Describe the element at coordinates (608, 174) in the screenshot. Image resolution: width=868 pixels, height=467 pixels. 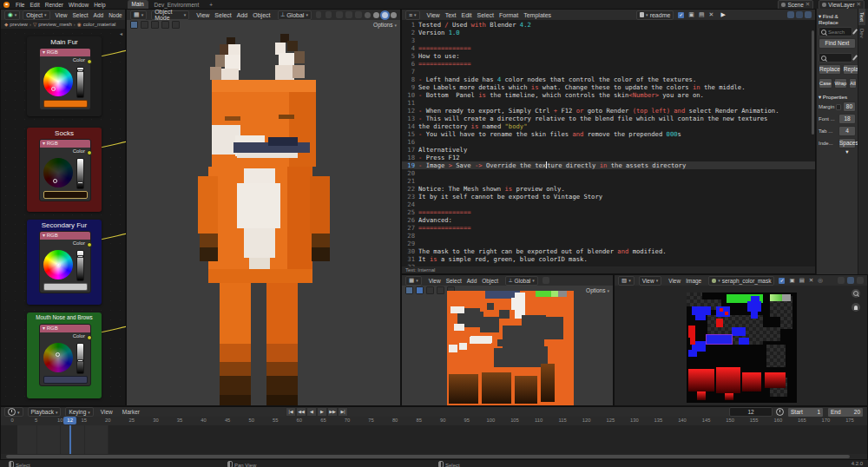
I see `text-line-20: 20` at that location.